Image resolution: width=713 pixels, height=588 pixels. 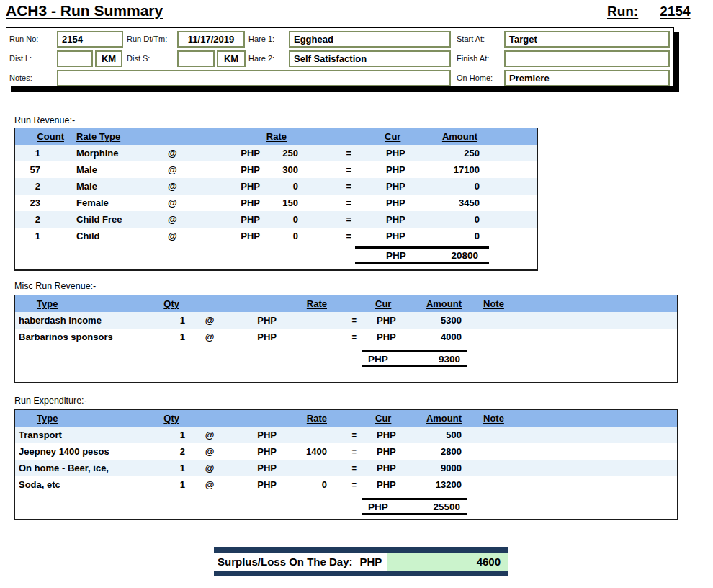 What do you see at coordinates (465, 255) in the screenshot?
I see `revenue-total-amount: 20800` at bounding box center [465, 255].